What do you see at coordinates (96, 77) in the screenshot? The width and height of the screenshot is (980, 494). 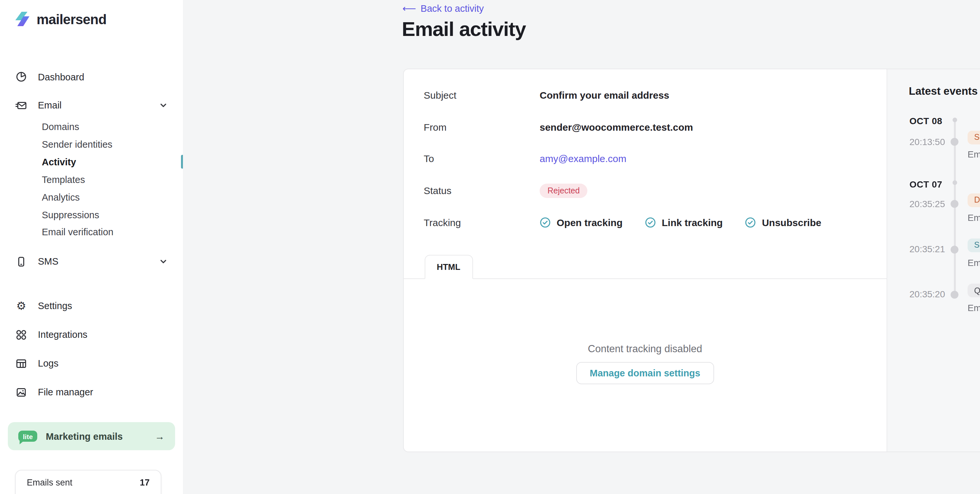 I see `sidebar-item-dashboard: Dashboard` at bounding box center [96, 77].